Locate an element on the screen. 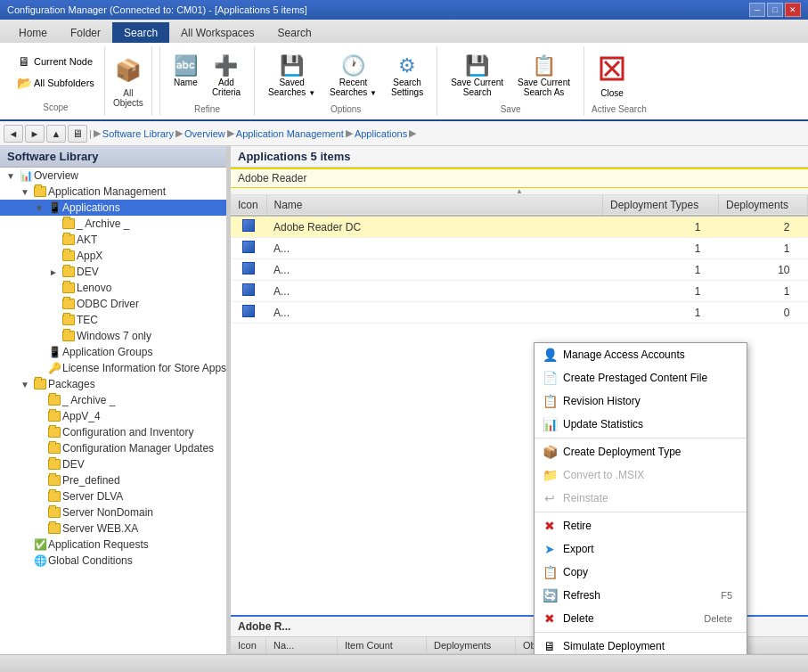  save-label: Save is located at coordinates (510, 111).